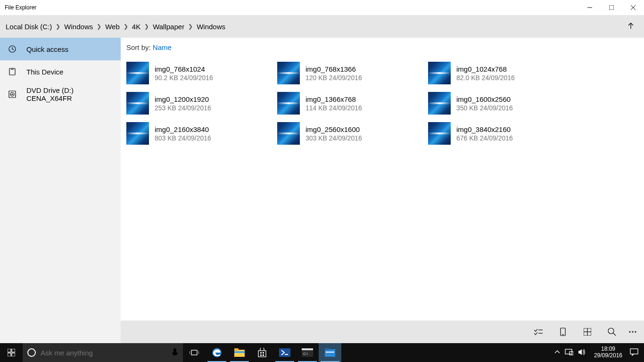  I want to click on breadcrumb-bar: Local Disk (C:) ❯ Windows ❯ Web ❯ 4K ❯ W…, so click(322, 26).